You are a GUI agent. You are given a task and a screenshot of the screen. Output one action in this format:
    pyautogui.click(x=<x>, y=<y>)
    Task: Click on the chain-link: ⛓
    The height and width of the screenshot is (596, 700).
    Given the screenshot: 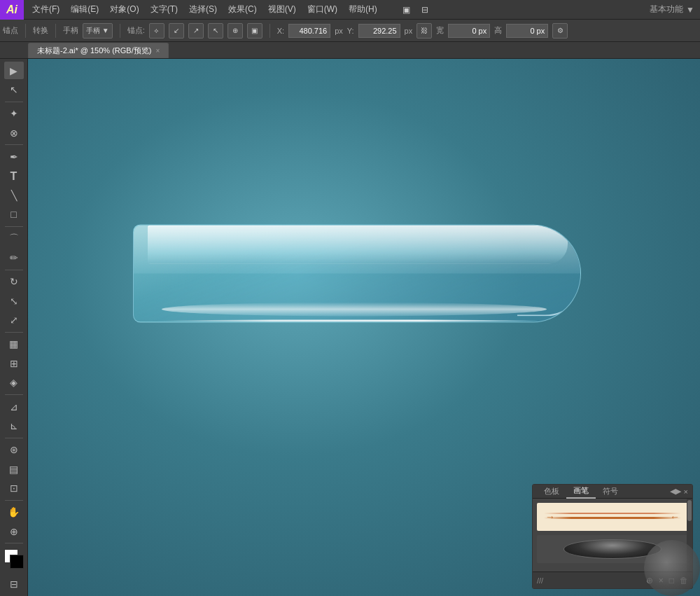 What is the action you would take?
    pyautogui.click(x=424, y=31)
    